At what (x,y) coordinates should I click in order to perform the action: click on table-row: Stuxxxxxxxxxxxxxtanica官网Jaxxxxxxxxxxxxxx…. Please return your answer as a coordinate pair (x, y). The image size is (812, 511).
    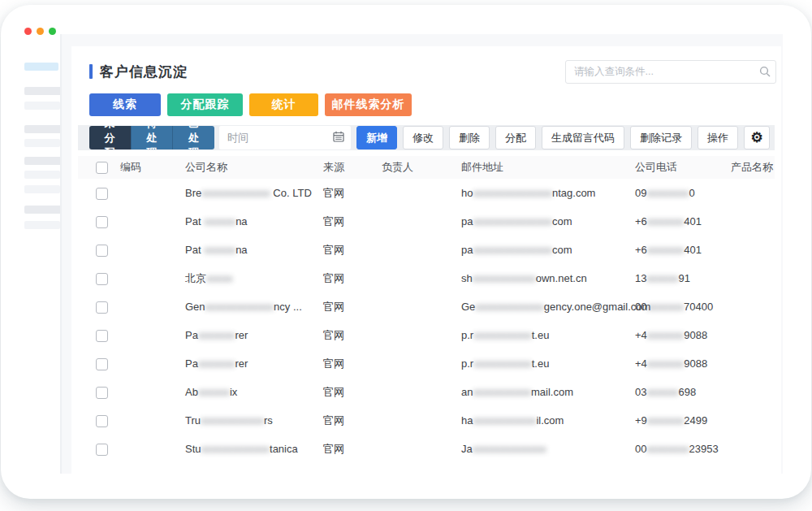
    Looking at the image, I should click on (426, 448).